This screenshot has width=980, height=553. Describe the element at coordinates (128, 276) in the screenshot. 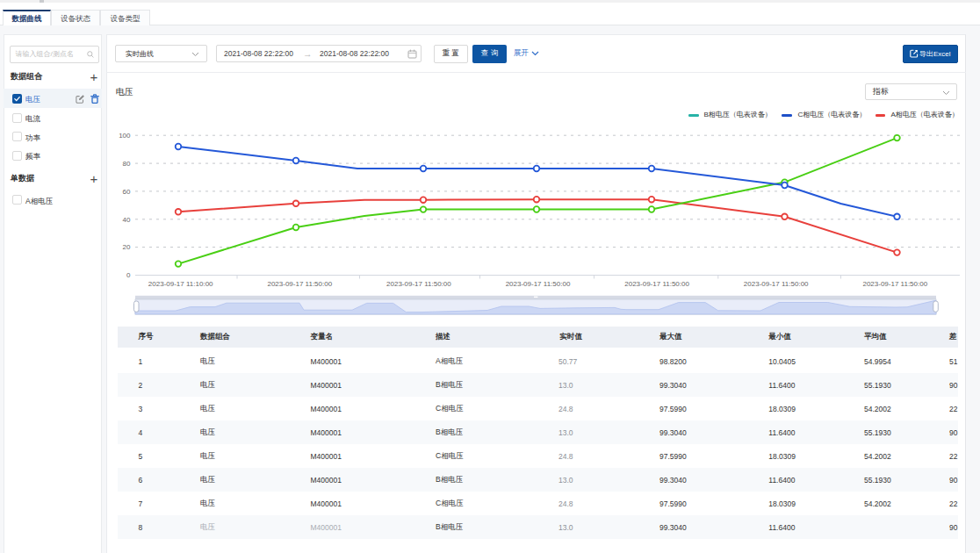

I see `svg-text: 0` at that location.